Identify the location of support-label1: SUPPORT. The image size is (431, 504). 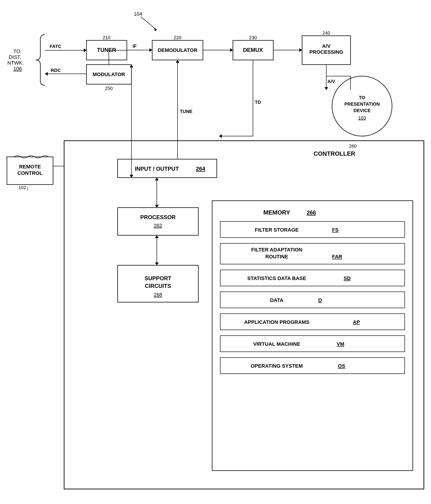
(158, 278).